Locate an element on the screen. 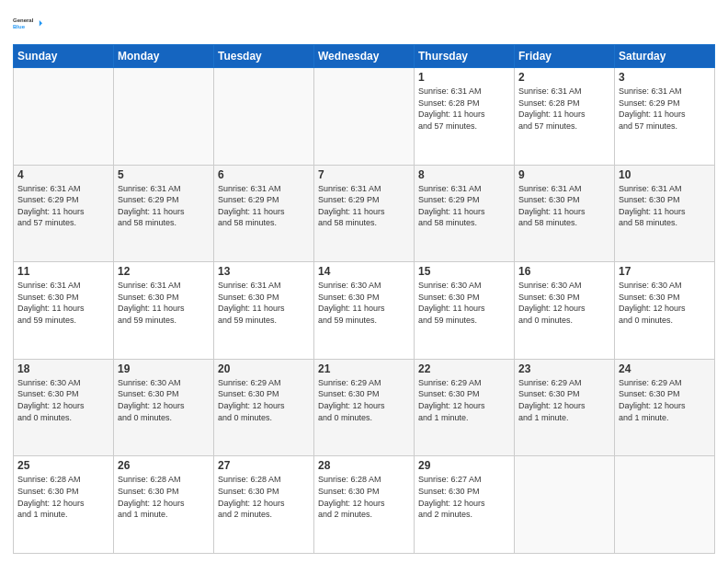 Image resolution: width=728 pixels, height=563 pixels. calendar-cell: 26Sunrise: 6:28 AM Sunset: 6:30 PM Dayli… is located at coordinates (164, 505).